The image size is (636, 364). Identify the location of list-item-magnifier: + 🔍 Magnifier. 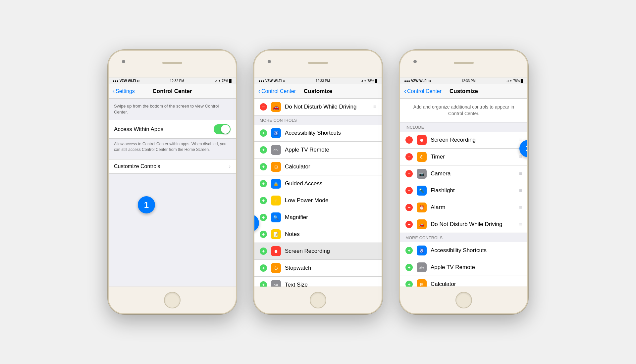
(318, 218).